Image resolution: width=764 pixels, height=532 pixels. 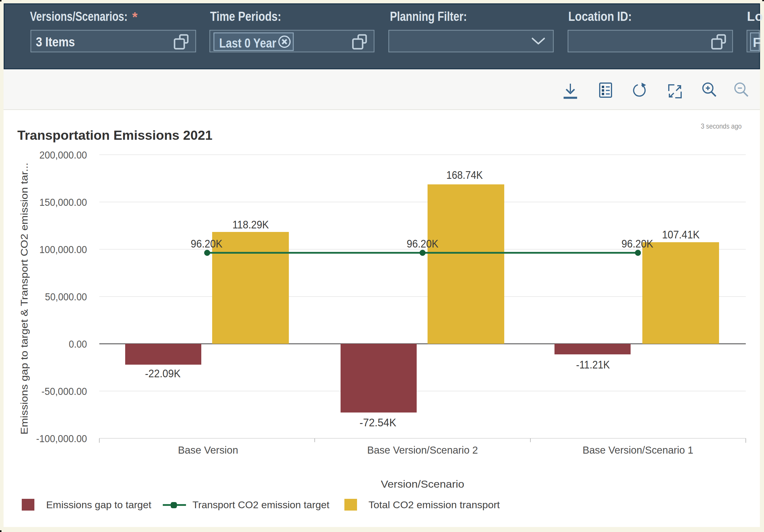 I want to click on svg-text: 3 Items, so click(x=55, y=42).